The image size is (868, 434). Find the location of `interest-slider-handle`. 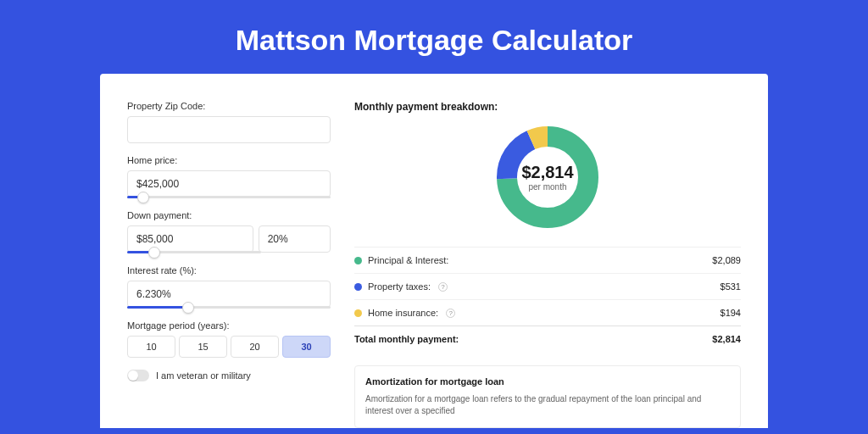

interest-slider-handle is located at coordinates (188, 308).